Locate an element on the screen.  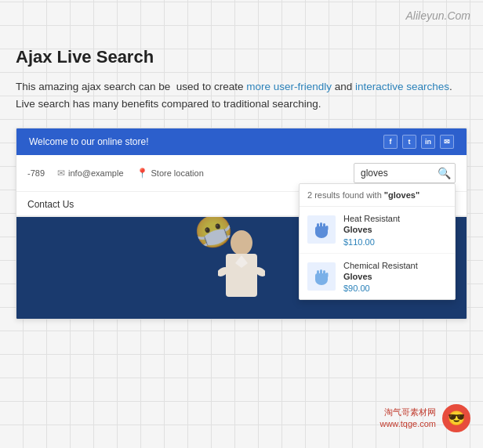
email-icon: ✉ is located at coordinates (61, 173).